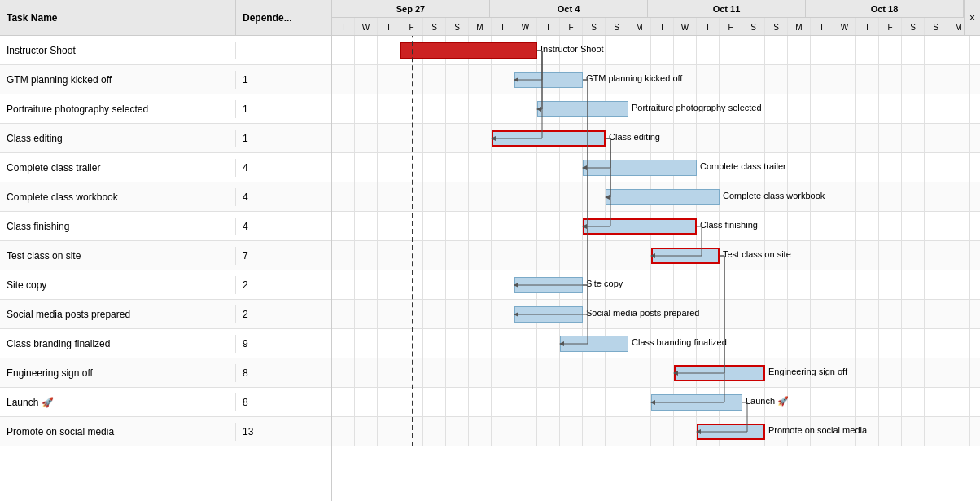  I want to click on task-row: Test class on site7, so click(166, 256).